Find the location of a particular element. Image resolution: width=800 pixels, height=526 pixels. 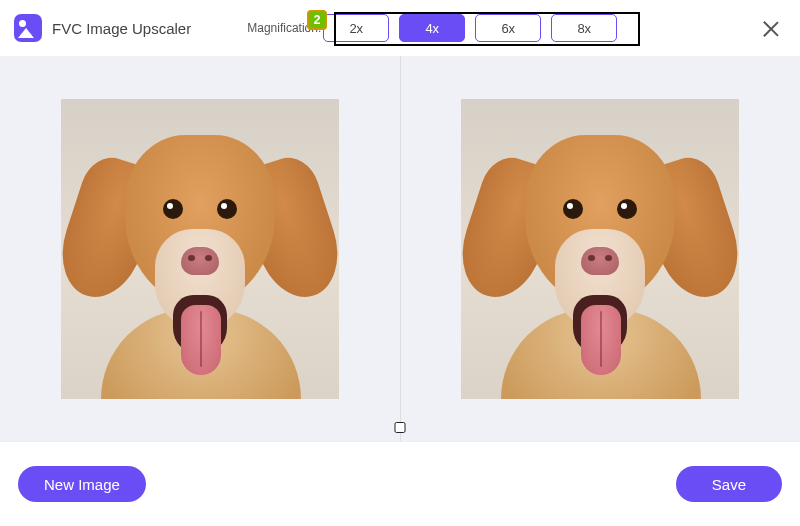

new-image-button: New Image is located at coordinates (82, 484).